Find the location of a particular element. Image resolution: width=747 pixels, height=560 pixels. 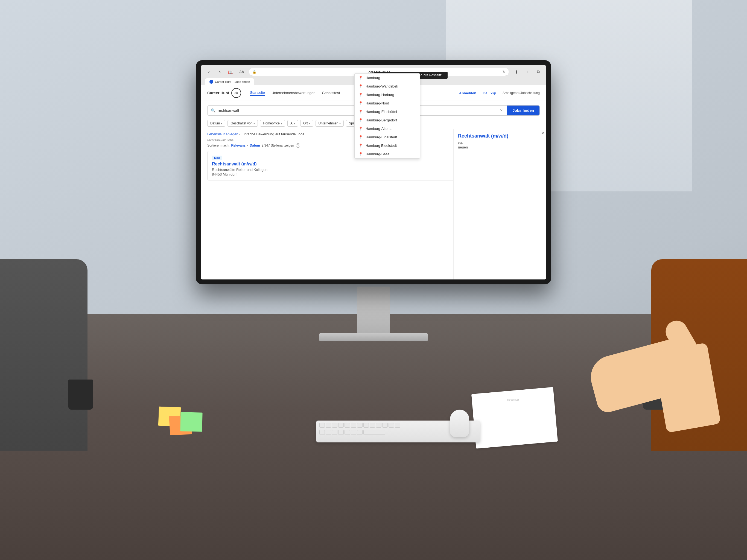

forward-button: › is located at coordinates (220, 72).